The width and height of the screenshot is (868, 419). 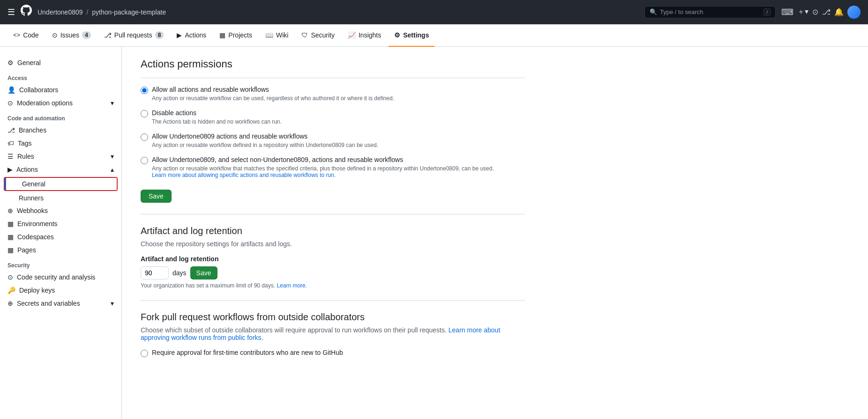 What do you see at coordinates (108, 35) in the screenshot?
I see `pr-icon: ⎇` at bounding box center [108, 35].